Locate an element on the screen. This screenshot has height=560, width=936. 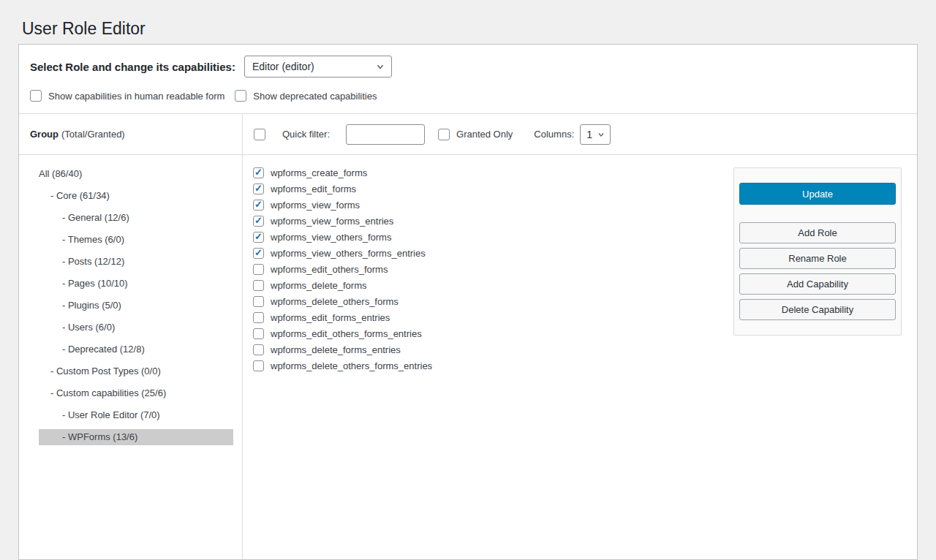
group-item-custom-capabilities: - Custom capabilities (25/6) is located at coordinates (136, 393).